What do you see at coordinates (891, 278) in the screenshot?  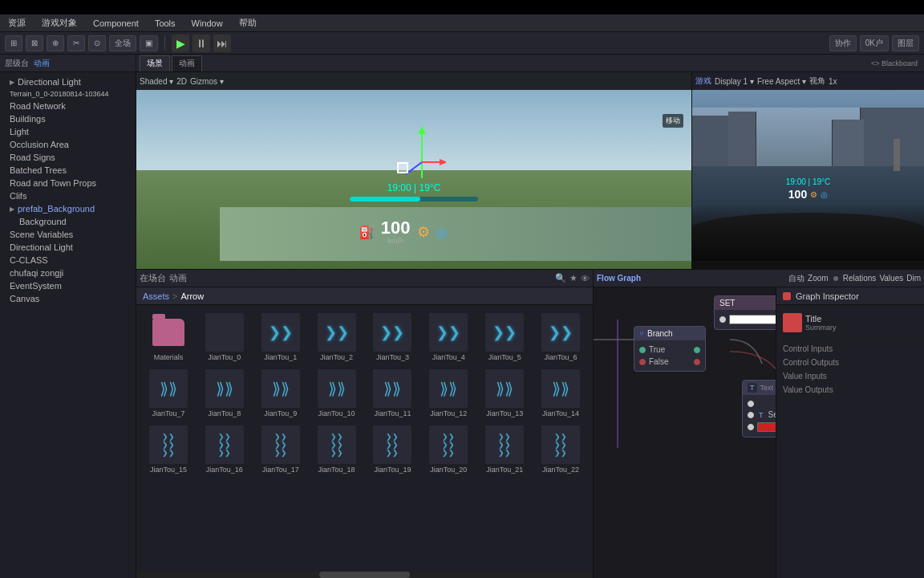 I see `flow-values-label: Values` at bounding box center [891, 278].